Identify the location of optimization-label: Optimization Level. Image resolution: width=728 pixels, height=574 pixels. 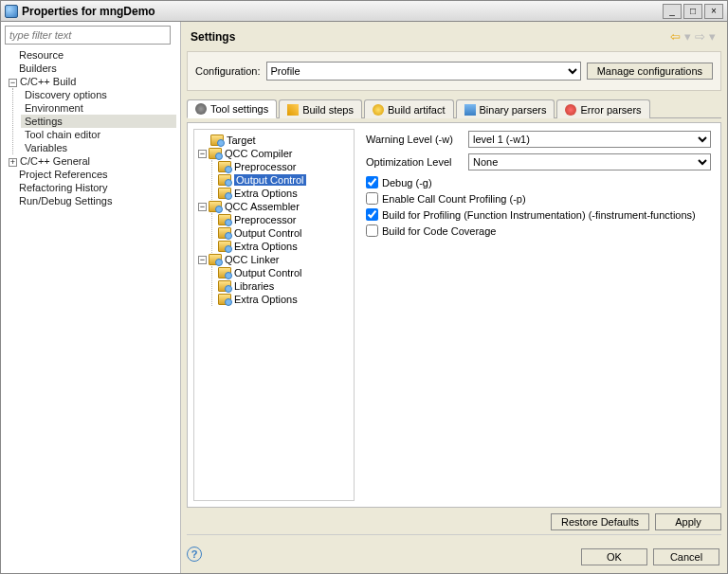
(417, 162).